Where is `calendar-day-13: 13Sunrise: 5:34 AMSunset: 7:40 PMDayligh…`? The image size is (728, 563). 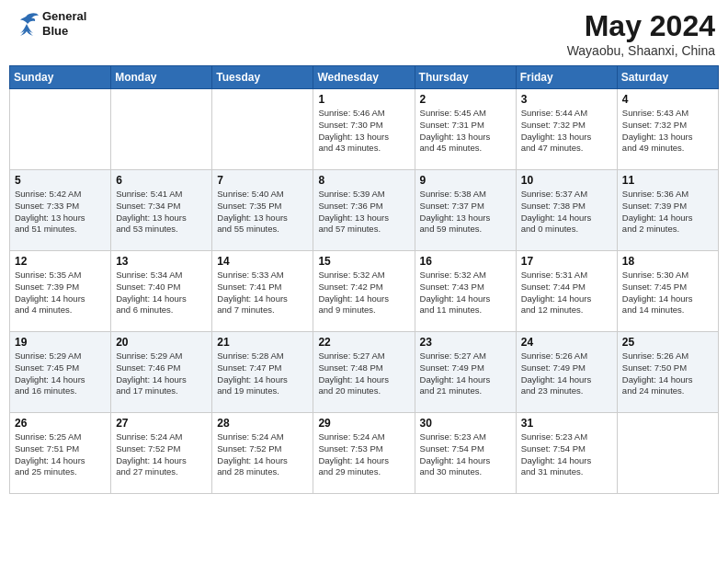 calendar-day-13: 13Sunrise: 5:34 AMSunset: 7:40 PMDayligh… is located at coordinates (162, 292).